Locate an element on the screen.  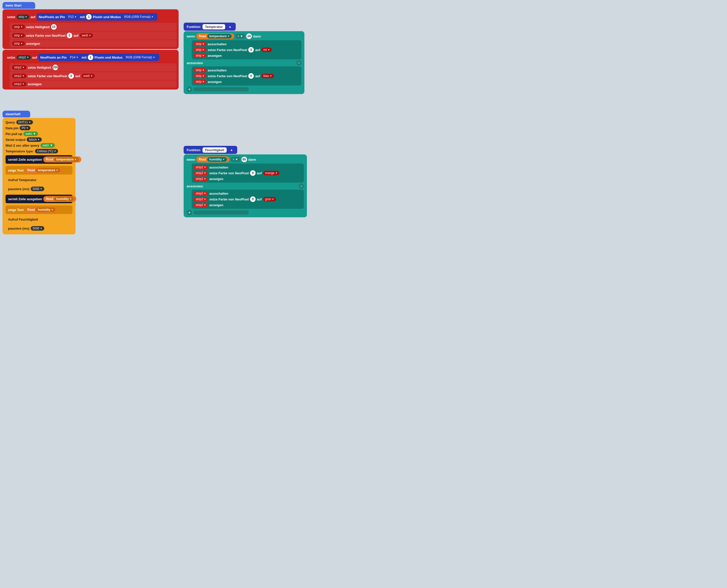
feuch-else-farbe-num: 0 is located at coordinates (253, 199).